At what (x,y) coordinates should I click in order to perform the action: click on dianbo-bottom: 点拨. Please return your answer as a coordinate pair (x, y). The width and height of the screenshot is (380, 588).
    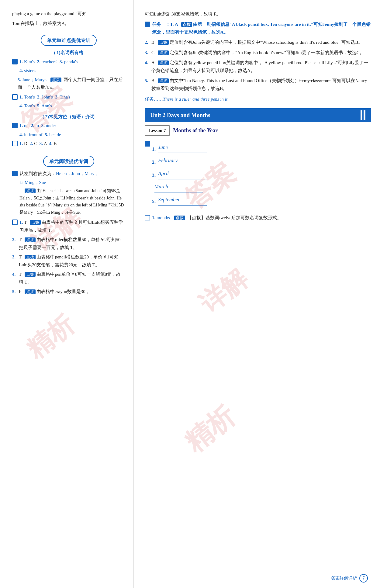
    Looking at the image, I should click on (180, 218).